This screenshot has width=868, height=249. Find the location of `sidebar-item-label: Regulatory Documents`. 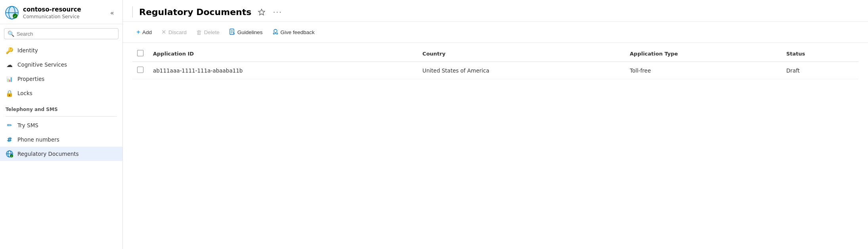

sidebar-item-label: Regulatory Documents is located at coordinates (48, 154).